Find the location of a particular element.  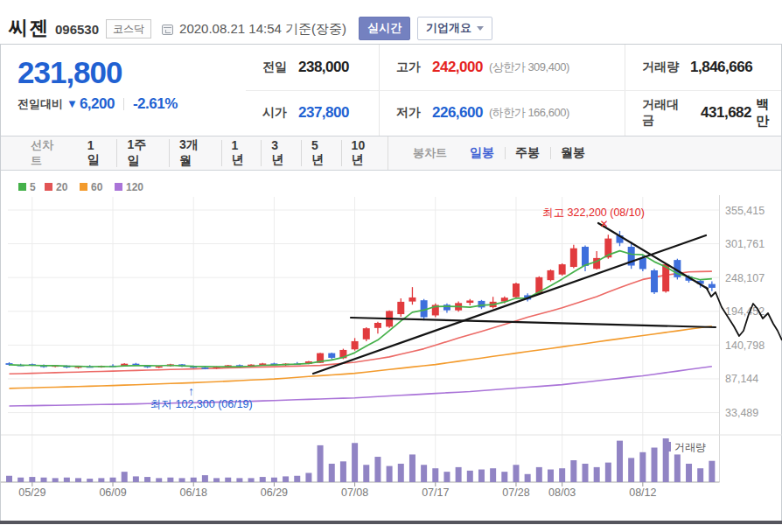

svg-text: 07/08 is located at coordinates (355, 493).